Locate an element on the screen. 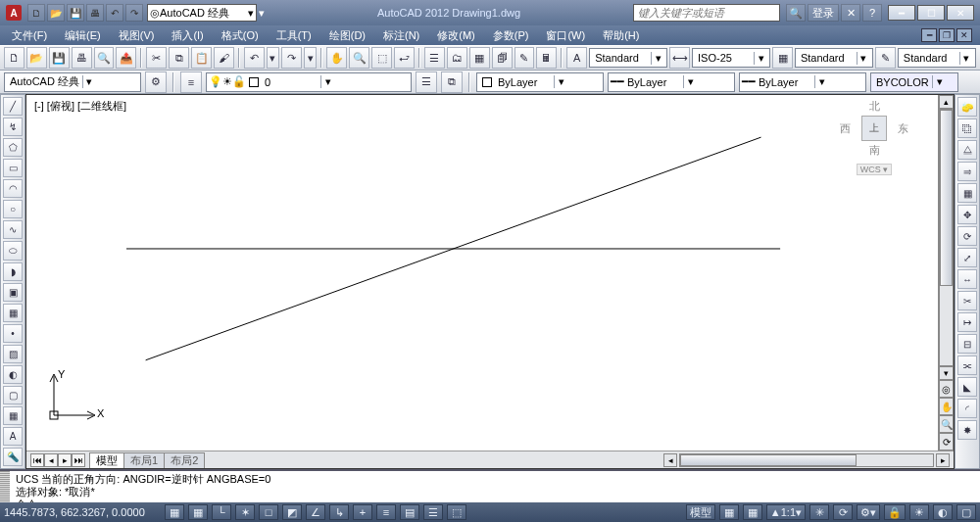 The height and width of the screenshot is (522, 980). ws-settings-icon: ⚙ is located at coordinates (156, 82).